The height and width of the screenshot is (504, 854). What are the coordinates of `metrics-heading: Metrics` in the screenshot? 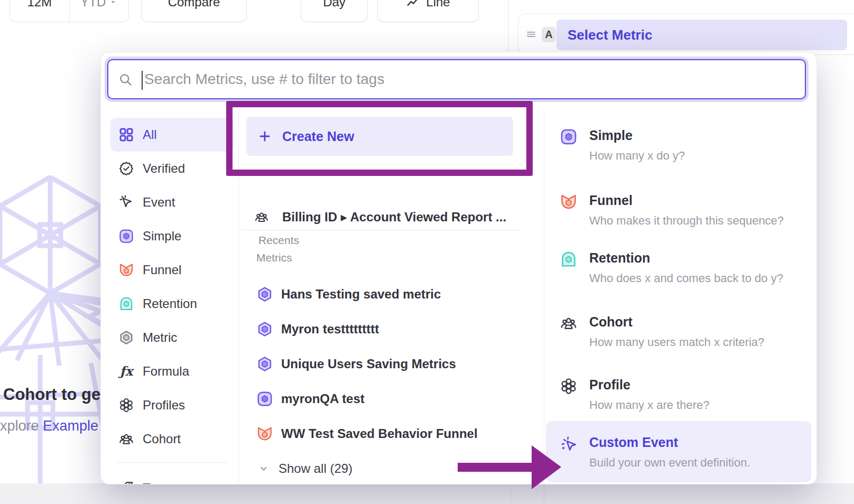 It's located at (274, 258).